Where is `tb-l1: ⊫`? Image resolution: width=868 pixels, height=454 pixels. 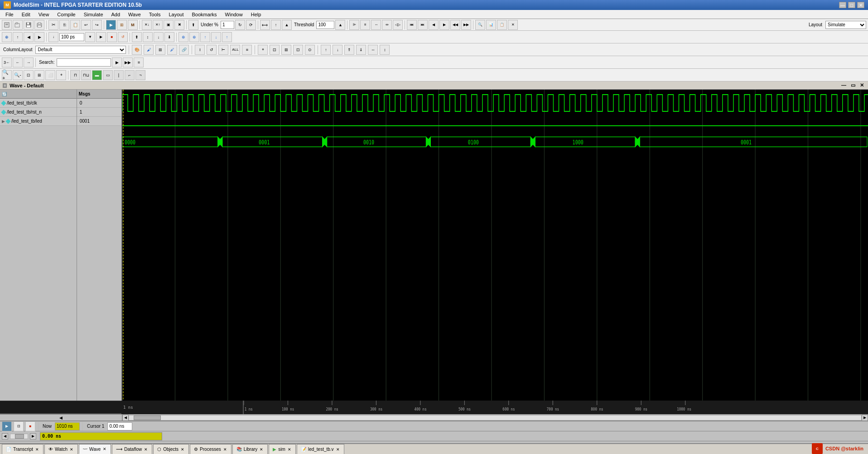
tb-l1: ⊫ is located at coordinates (354, 25).